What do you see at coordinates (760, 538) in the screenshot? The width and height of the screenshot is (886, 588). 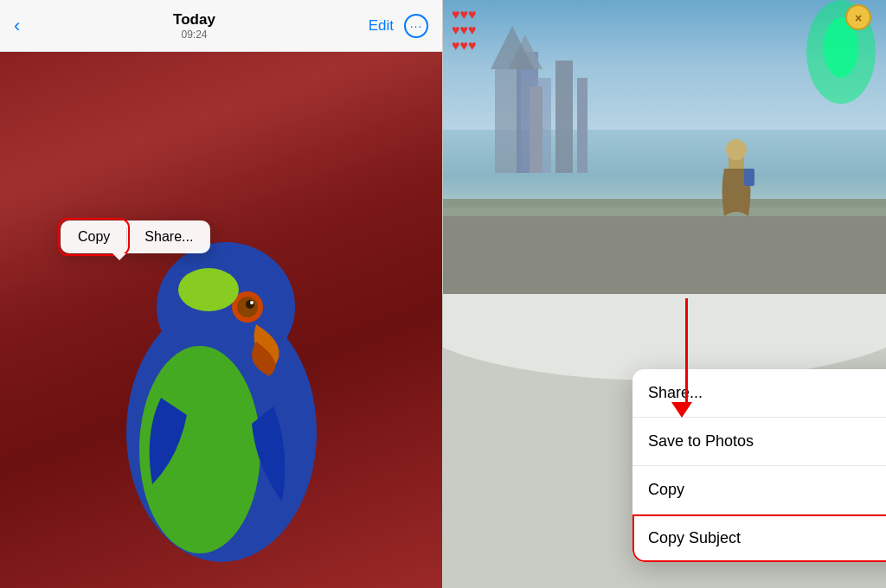 I see `copy-subject-menu-item: Copy Subject` at bounding box center [760, 538].